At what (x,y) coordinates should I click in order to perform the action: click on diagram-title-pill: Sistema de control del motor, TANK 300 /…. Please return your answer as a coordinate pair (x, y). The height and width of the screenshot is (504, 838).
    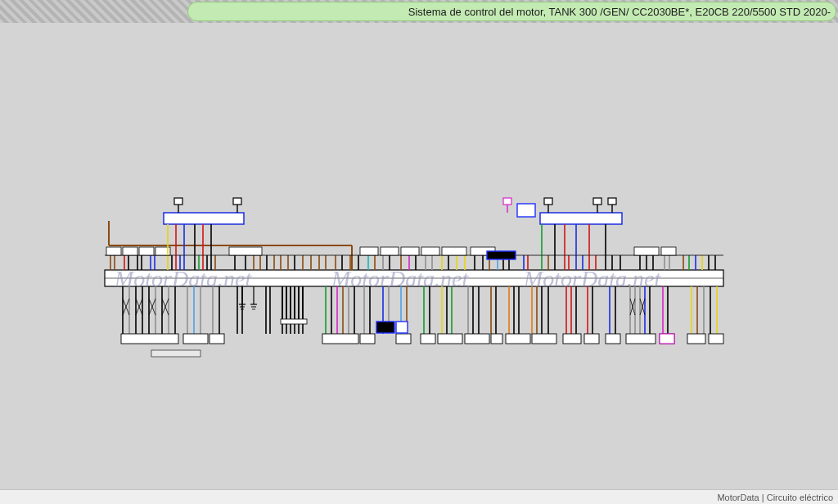
    Looking at the image, I should click on (512, 11).